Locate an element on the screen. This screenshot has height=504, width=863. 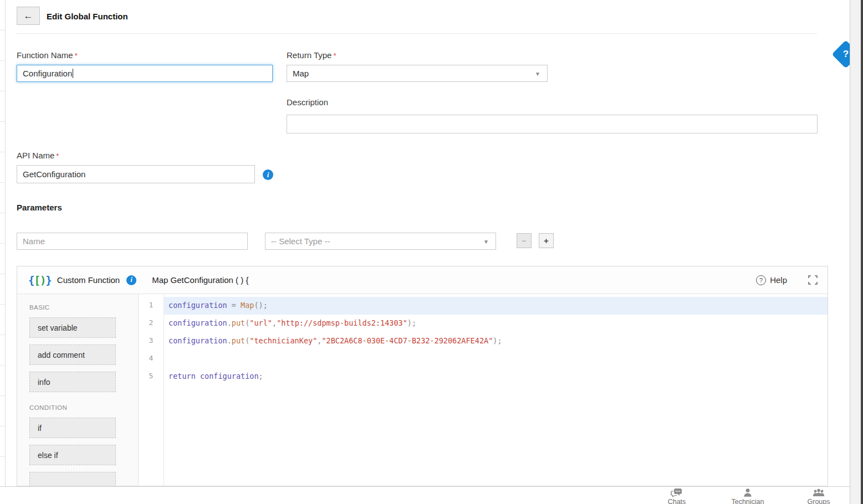
code-token: "2BC2A6C8-030E-4CD7-B232-292062AFE42A" is located at coordinates (407, 341).